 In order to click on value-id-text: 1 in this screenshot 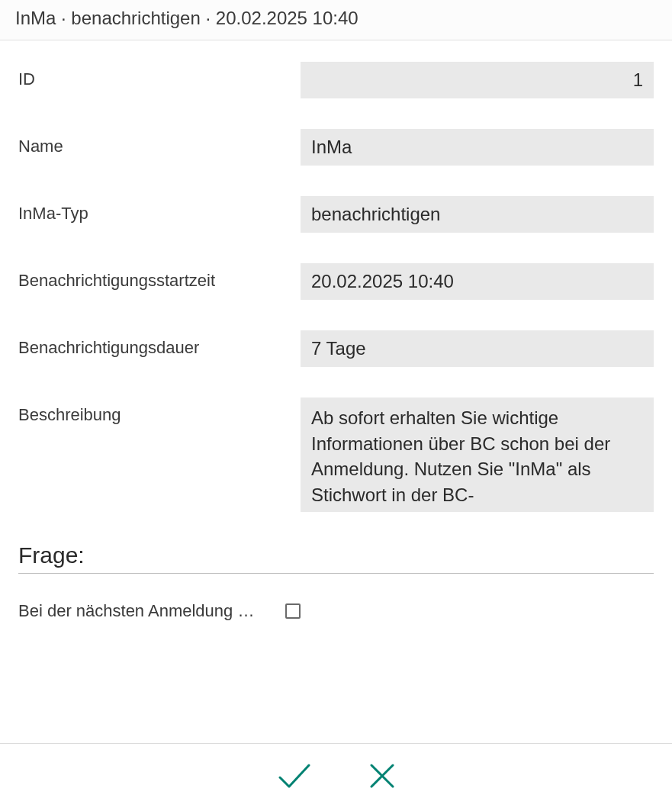, I will do `click(638, 80)`.